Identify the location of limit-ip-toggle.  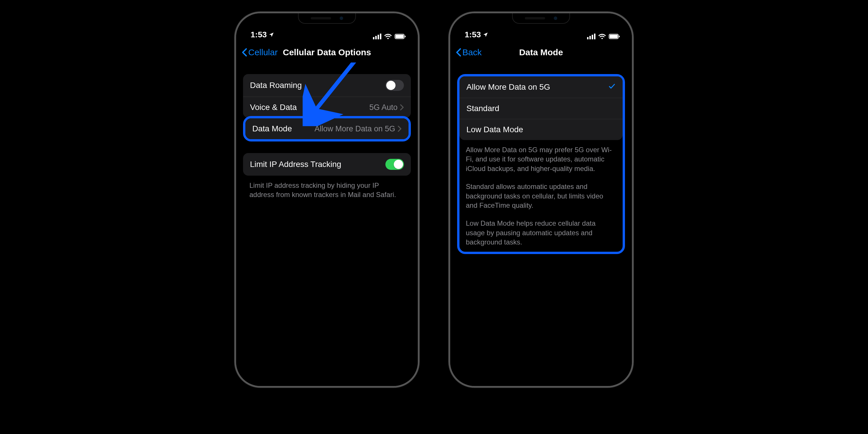
(395, 164).